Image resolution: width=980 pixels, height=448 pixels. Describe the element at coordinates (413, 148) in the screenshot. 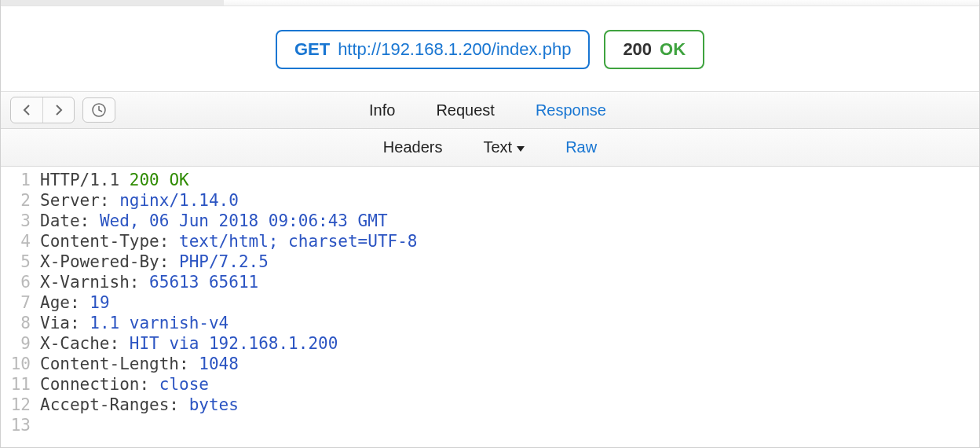

I see `mode-headers: Headers` at that location.